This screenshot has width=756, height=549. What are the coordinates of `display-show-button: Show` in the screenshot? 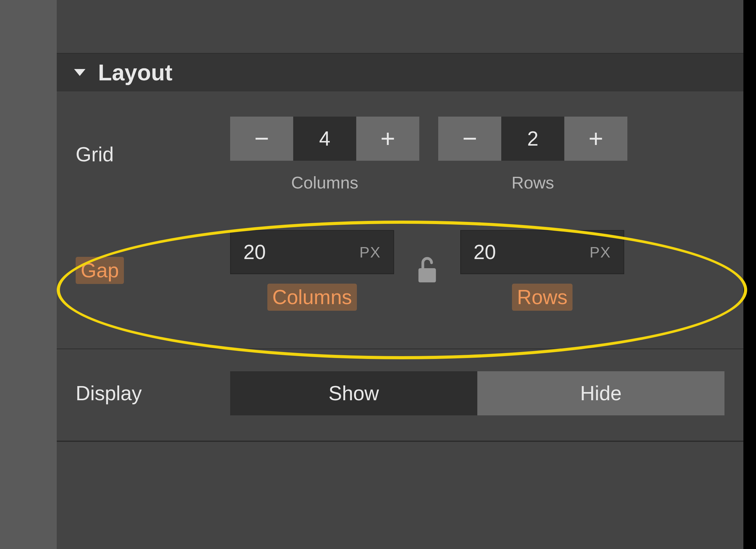 It's located at (354, 393).